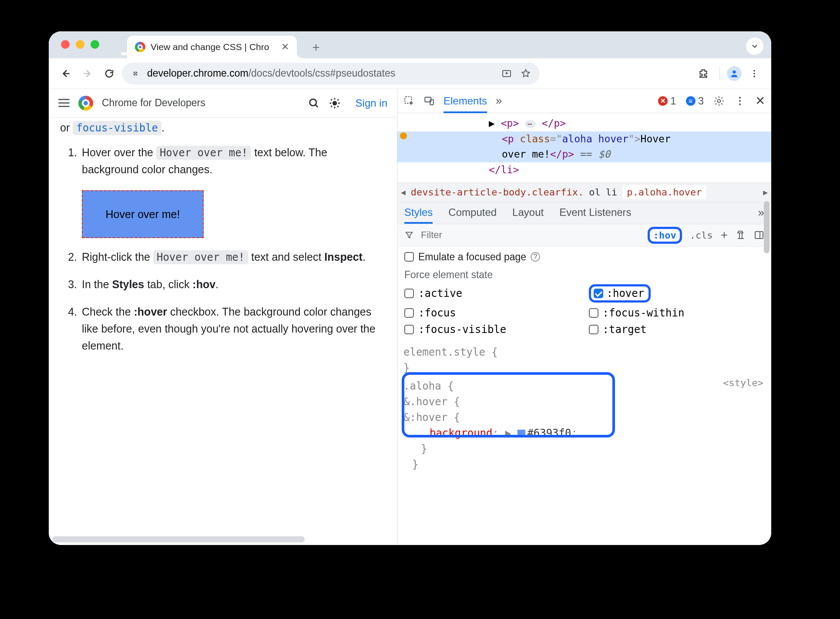 Image resolution: width=840 pixels, height=619 pixels. I want to click on hover-checkbox, so click(598, 293).